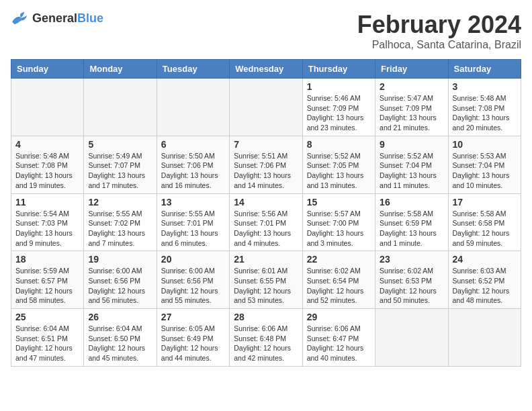 This screenshot has width=532, height=411. I want to click on logo-text: GeneralBlue, so click(68, 19).